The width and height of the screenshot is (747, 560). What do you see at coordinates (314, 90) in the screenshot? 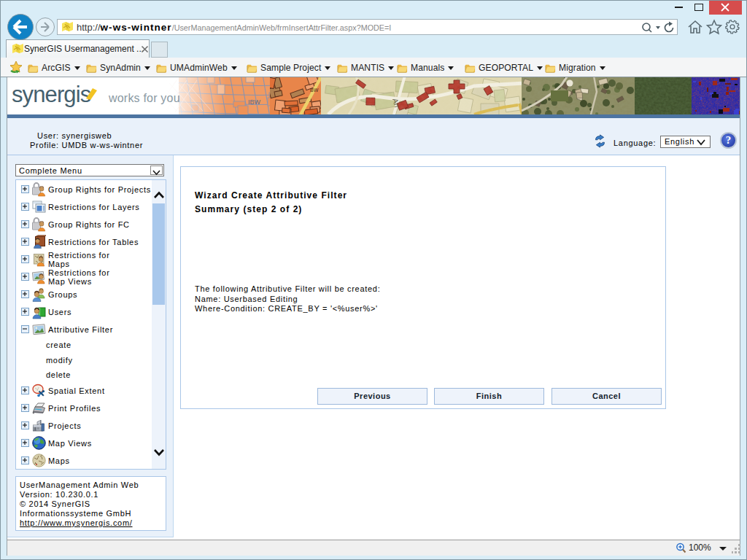
I see `svg-text: BW` at bounding box center [314, 90].